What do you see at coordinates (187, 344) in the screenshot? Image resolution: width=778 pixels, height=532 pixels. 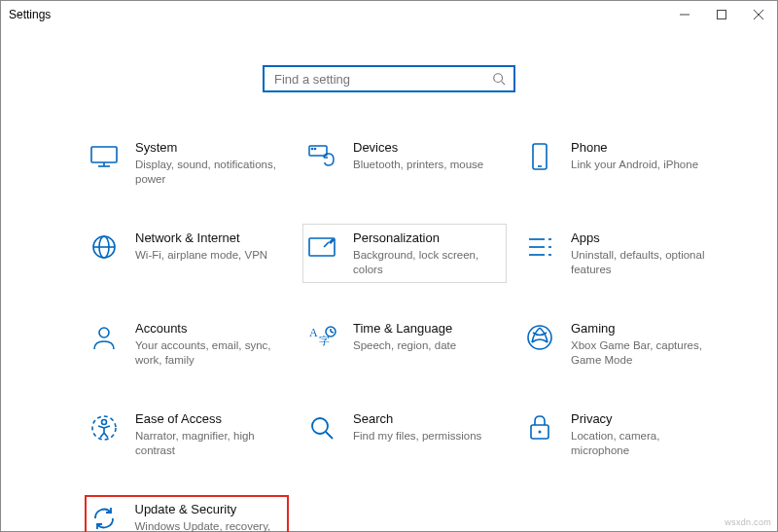 I see `tile-accounts: Accounts Your accounts, email, sync, wor…` at bounding box center [187, 344].